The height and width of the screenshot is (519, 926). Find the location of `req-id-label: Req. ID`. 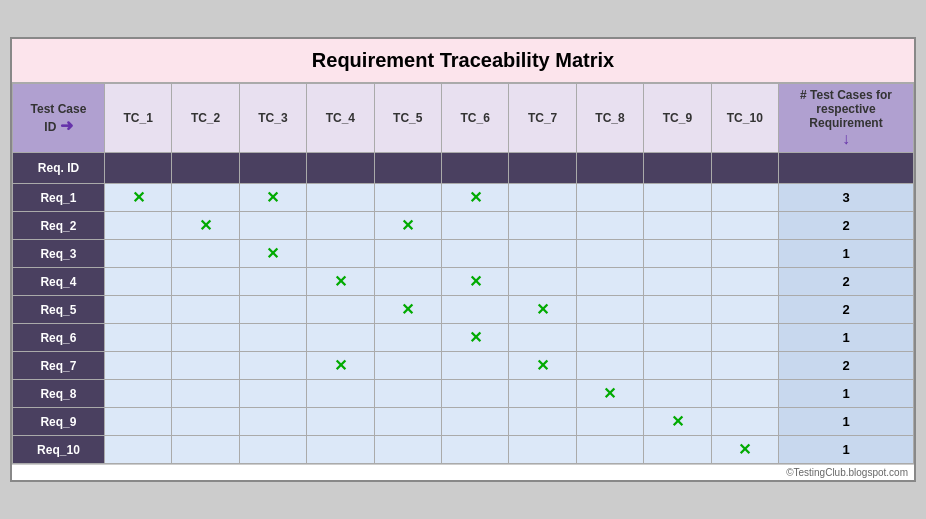

req-id-label: Req. ID is located at coordinates (59, 168).